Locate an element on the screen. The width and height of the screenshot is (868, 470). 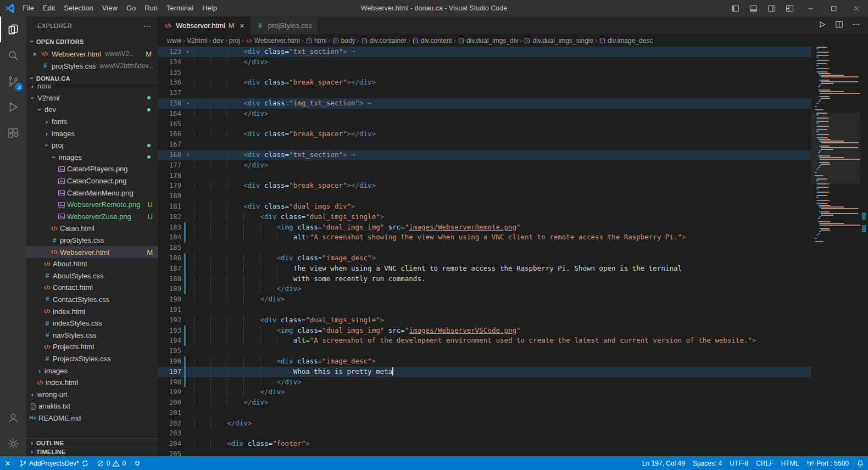
status-remote-indicator is located at coordinates (8, 463).